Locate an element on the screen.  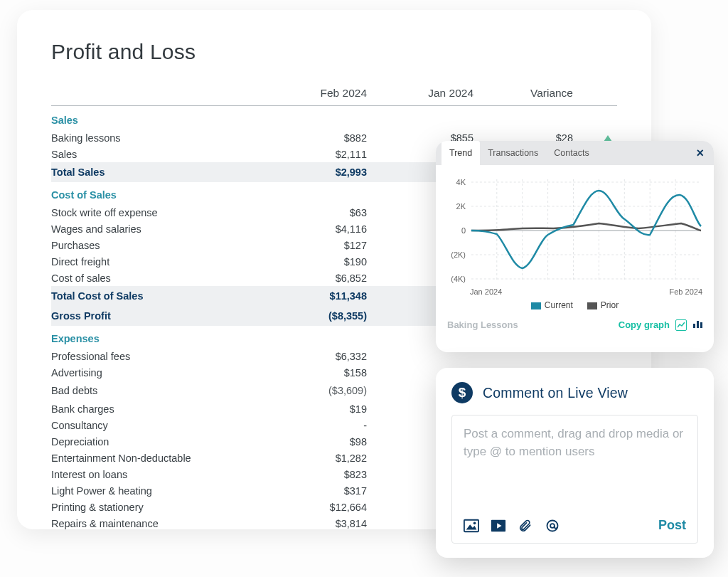
mention-icon is located at coordinates (552, 526).